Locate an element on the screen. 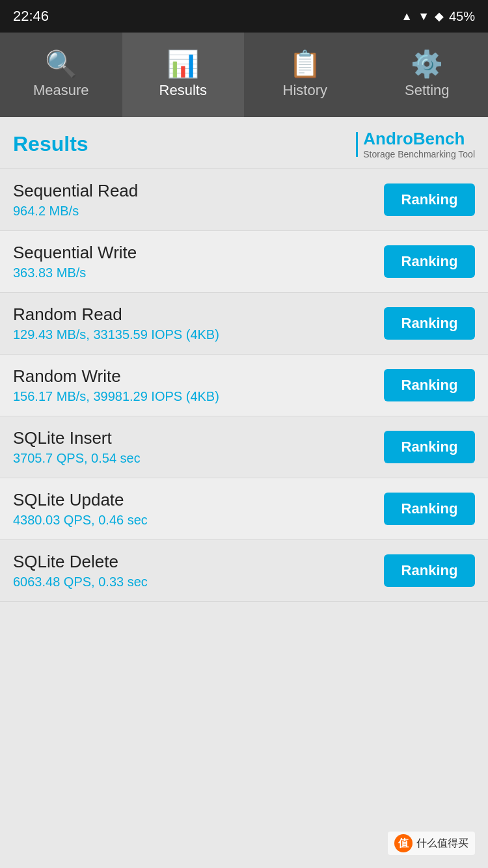  wifi-icon: ▼ is located at coordinates (424, 17).